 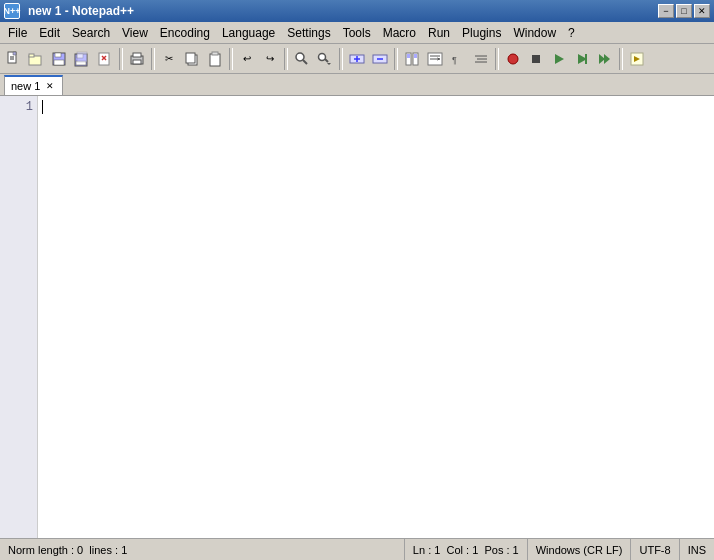 What do you see at coordinates (536, 59) in the screenshot?
I see `macro-stop-button` at bounding box center [536, 59].